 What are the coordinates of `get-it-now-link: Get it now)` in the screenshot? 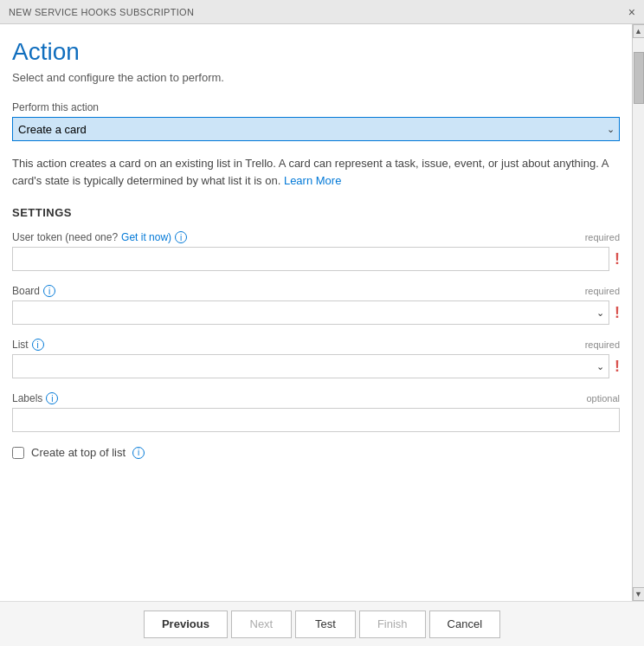 It's located at (146, 237).